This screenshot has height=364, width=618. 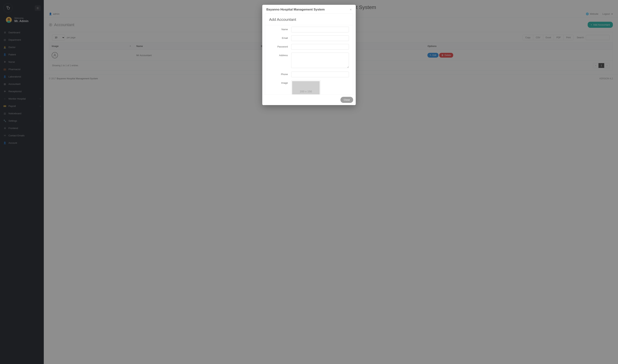 What do you see at coordinates (280, 46) in the screenshot?
I see `password-label: Password` at bounding box center [280, 46].